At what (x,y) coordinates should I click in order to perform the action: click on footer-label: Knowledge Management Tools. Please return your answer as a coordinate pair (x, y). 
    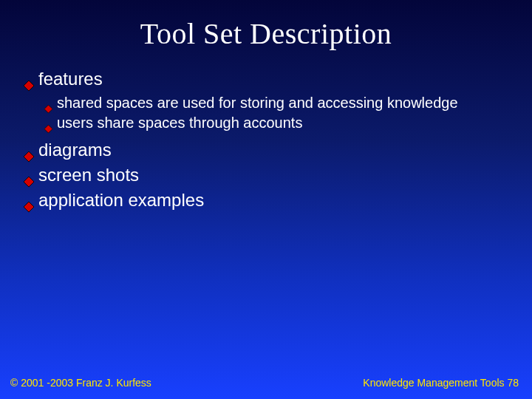
    Looking at the image, I should click on (434, 383).